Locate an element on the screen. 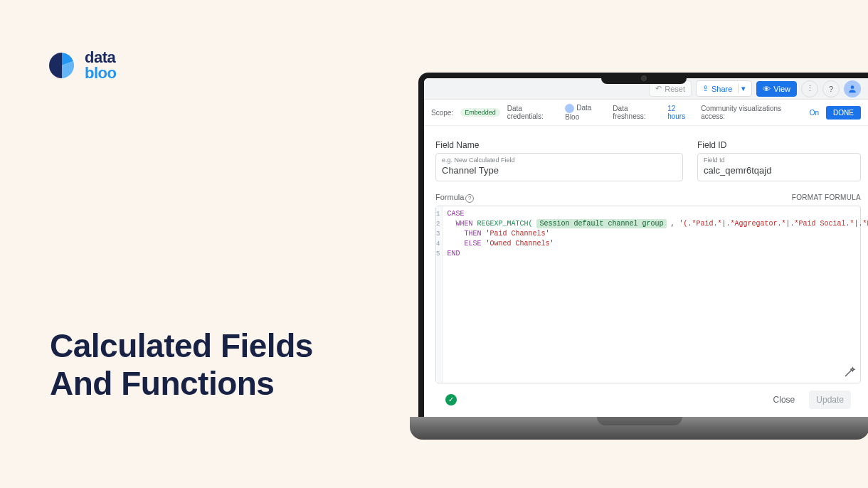 Image resolution: width=868 pixels, height=488 pixels. page-title: Calculated Fields And Functions is located at coordinates (181, 365).